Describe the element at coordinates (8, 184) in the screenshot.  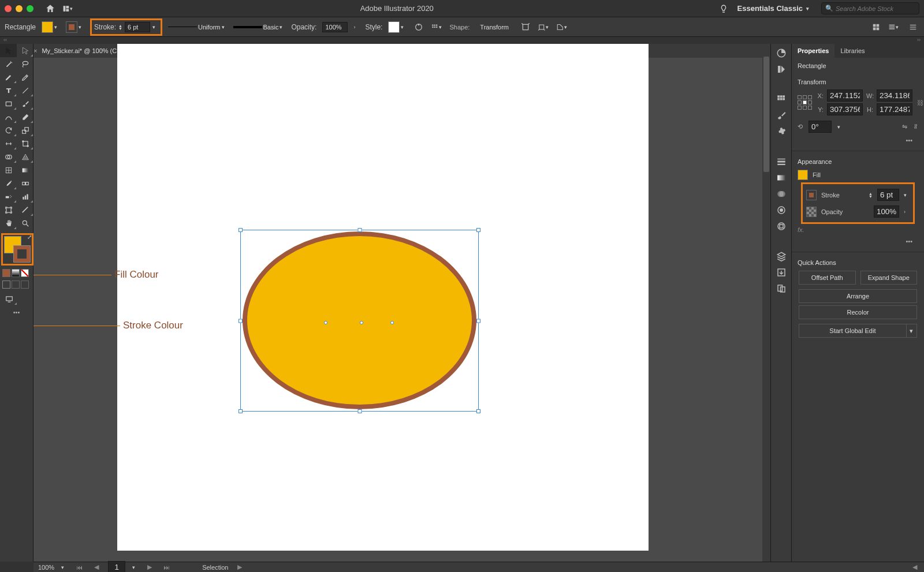
I see `eyedropper-tool-icon` at that location.